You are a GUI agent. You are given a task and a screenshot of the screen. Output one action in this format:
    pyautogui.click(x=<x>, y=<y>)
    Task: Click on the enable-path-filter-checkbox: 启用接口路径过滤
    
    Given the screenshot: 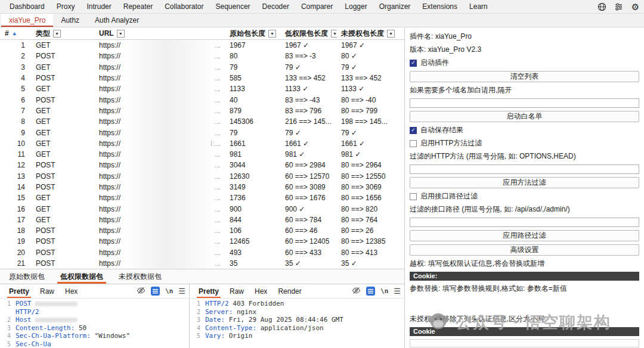 What is the action you would take?
    pyautogui.click(x=525, y=197)
    